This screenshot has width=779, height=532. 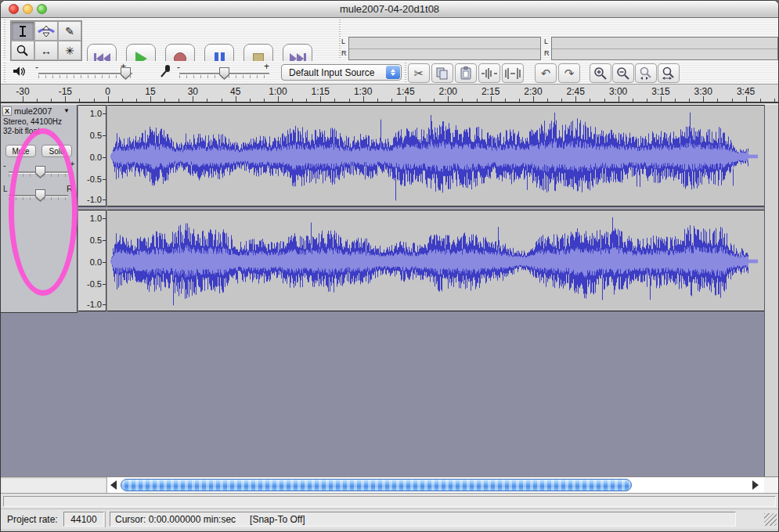 What do you see at coordinates (37, 67) in the screenshot?
I see `output-volume-min-label: -` at bounding box center [37, 67].